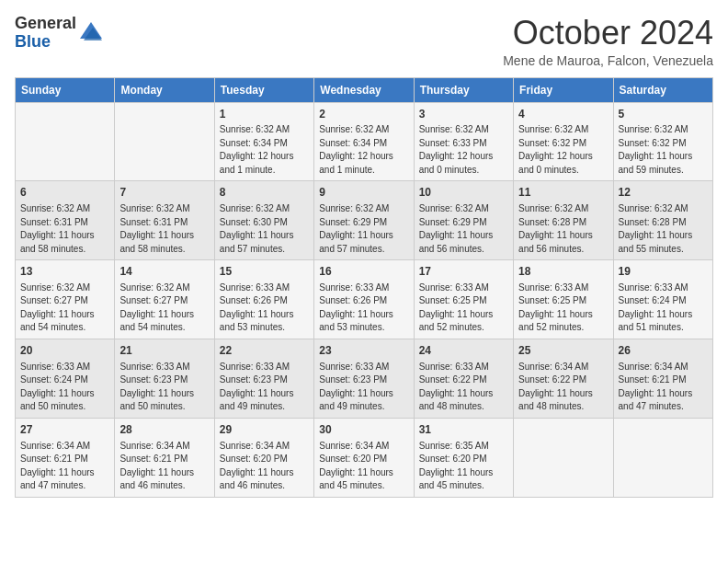 The height and width of the screenshot is (563, 728). I want to click on calendar-cell: 11Sunrise: 6:32 AMSunset: 6:28 PMDayligh…, so click(563, 221).